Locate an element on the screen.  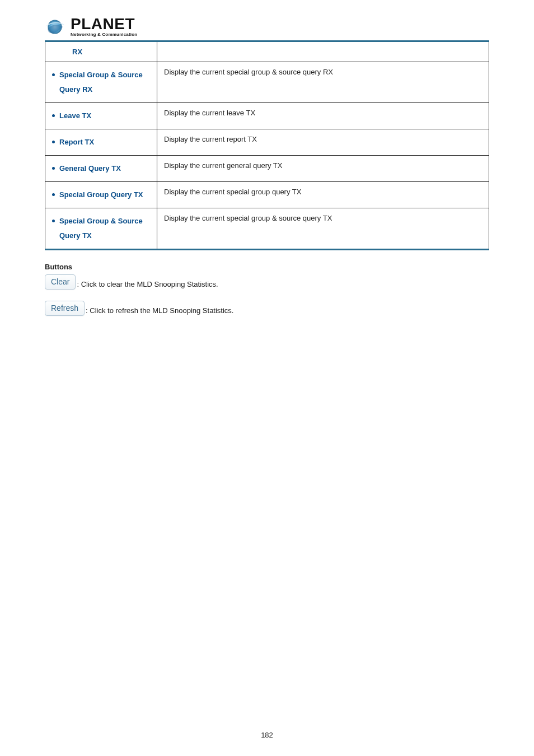
bottom-rule is located at coordinates (267, 250).